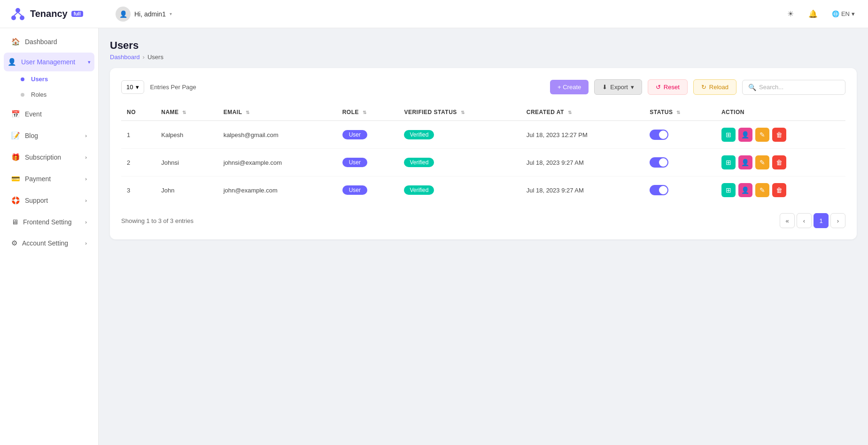  What do you see at coordinates (31, 136) in the screenshot?
I see `sidebar-label-blog: Blog` at bounding box center [31, 136].